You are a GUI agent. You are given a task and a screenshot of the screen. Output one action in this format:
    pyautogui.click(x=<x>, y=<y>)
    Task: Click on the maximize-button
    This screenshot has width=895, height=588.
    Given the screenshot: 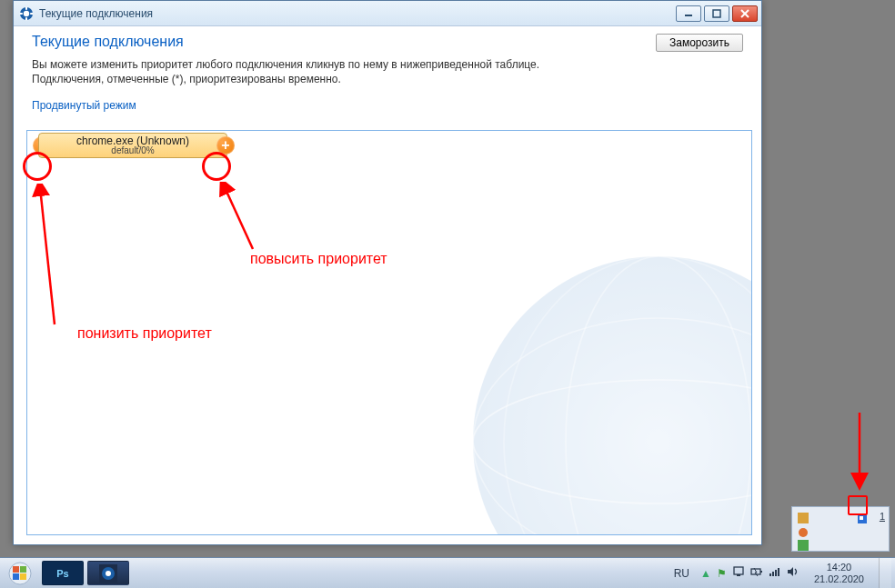 What is the action you would take?
    pyautogui.click(x=717, y=14)
    